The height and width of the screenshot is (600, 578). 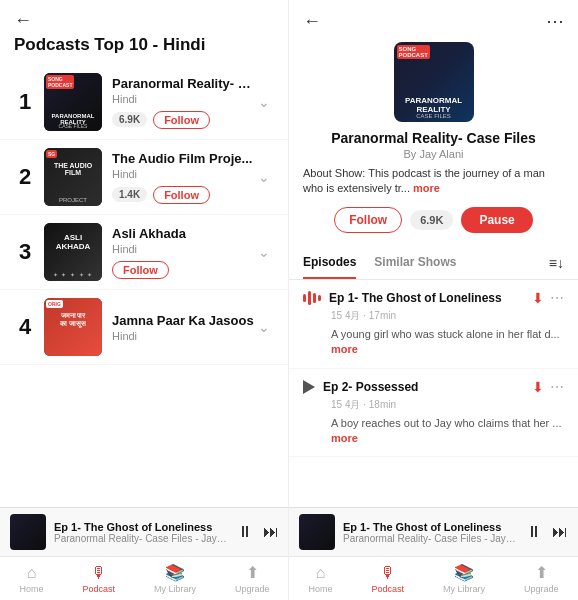 I want to click on nav-library-right: 📚 My Library, so click(x=464, y=578).